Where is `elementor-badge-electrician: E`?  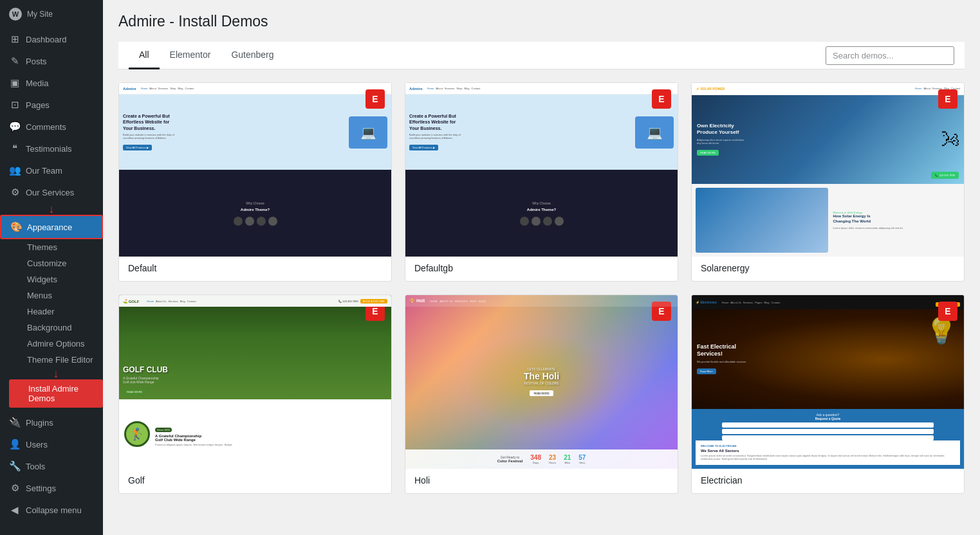
elementor-badge-electrician: E is located at coordinates (948, 311).